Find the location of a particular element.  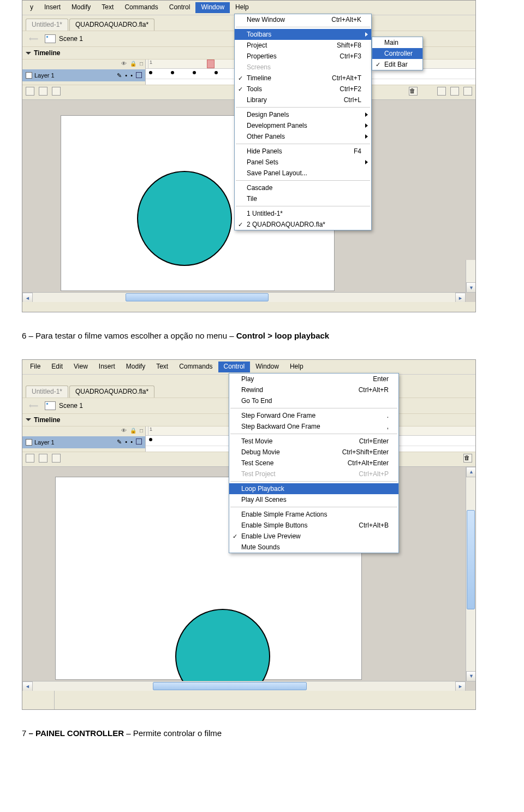

menu-item: Loop Playback is located at coordinates (314, 489).